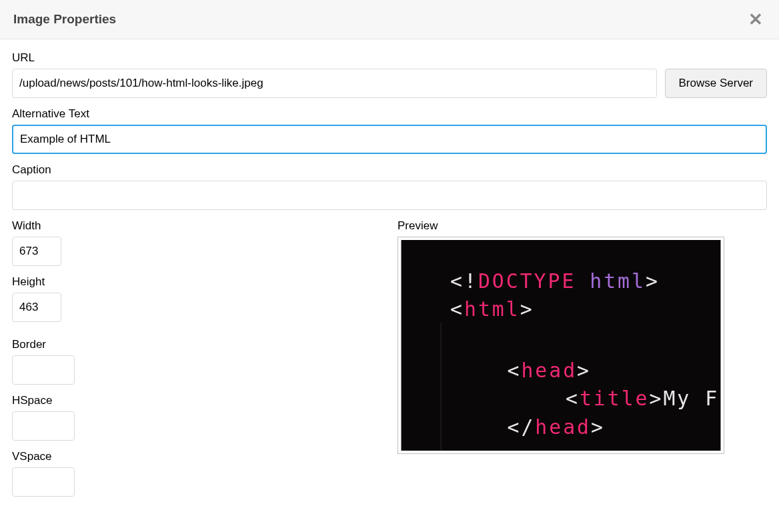  Describe the element at coordinates (43, 370) in the screenshot. I see `border-input` at that location.